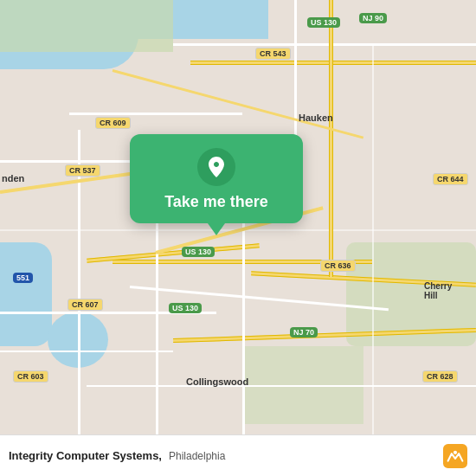 The height and width of the screenshot is (476, 476). Describe the element at coordinates (455, 456) in the screenshot. I see `moovit-icon` at that location.